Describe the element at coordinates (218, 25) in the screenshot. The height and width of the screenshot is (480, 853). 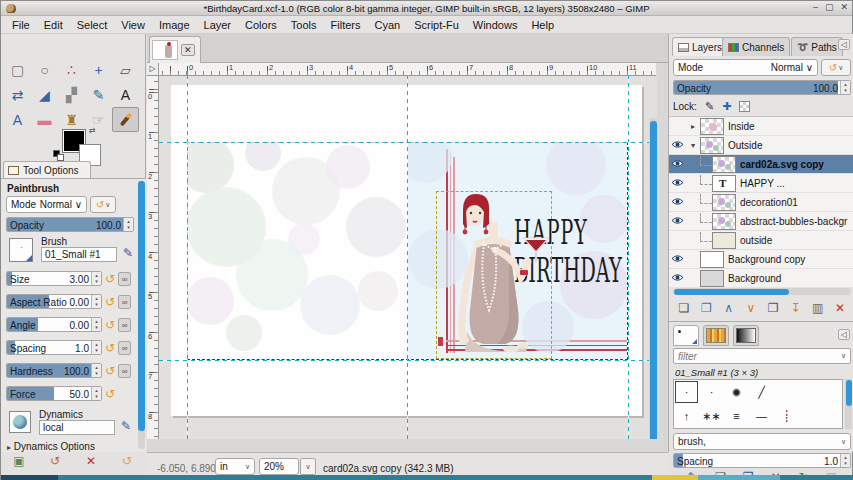
I see `menu-item-layer: Layer` at that location.